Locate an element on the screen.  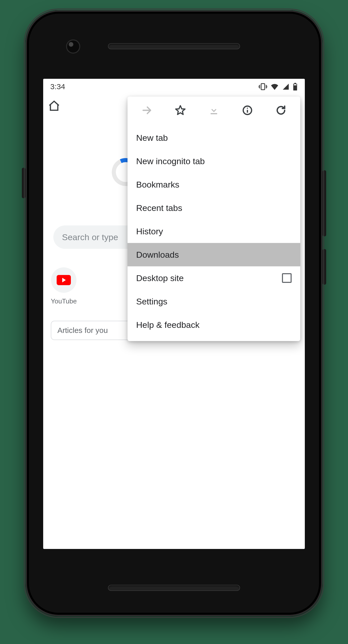
phone-speaker is located at coordinates (174, 588).